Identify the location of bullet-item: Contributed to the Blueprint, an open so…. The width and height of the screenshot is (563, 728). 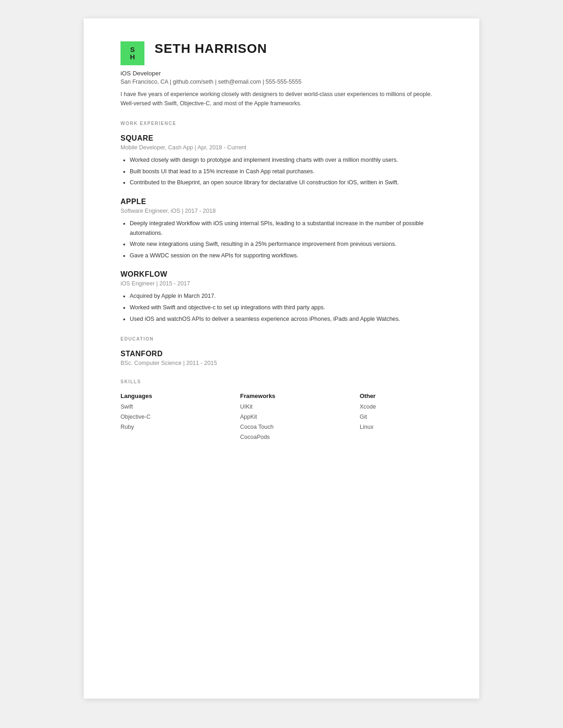
(286, 183).